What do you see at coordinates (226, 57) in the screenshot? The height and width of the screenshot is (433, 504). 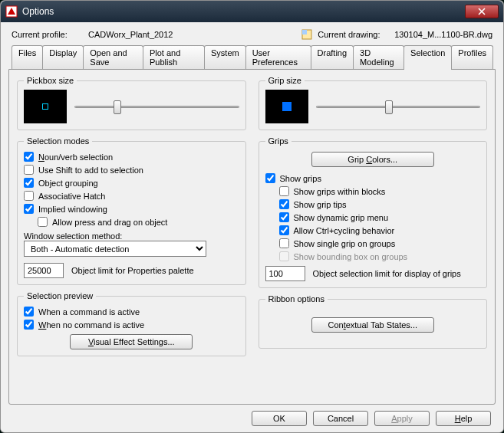 I see `tab-system: System` at bounding box center [226, 57].